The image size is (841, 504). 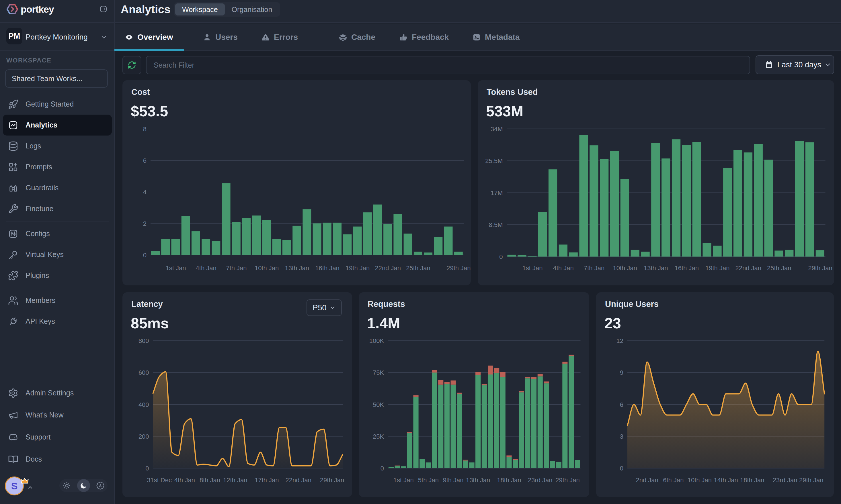 I want to click on svg-text: 75K, so click(x=379, y=373).